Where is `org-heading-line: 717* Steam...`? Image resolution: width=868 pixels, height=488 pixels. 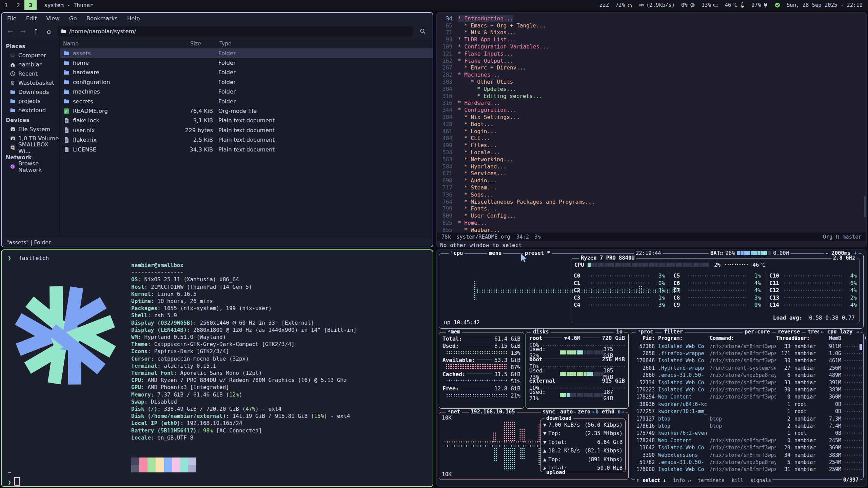
org-heading-line: 717* Steam... is located at coordinates (650, 188).